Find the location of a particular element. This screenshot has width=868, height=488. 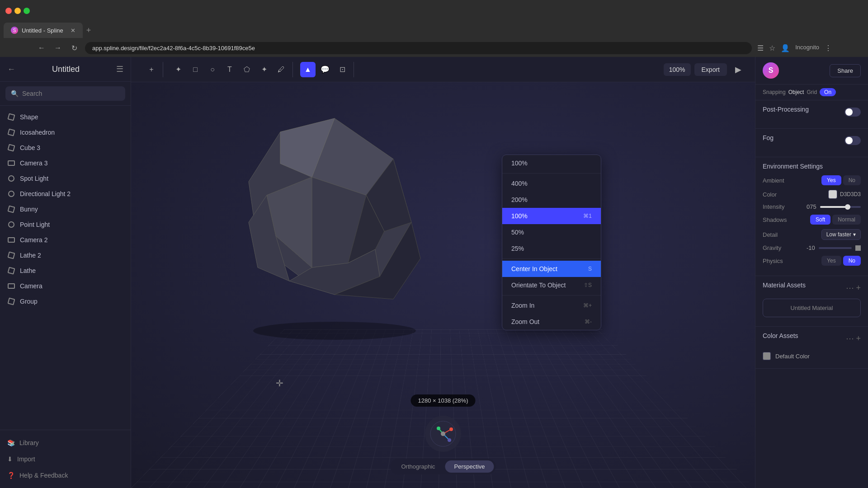

play-button: ▶ is located at coordinates (738, 70).